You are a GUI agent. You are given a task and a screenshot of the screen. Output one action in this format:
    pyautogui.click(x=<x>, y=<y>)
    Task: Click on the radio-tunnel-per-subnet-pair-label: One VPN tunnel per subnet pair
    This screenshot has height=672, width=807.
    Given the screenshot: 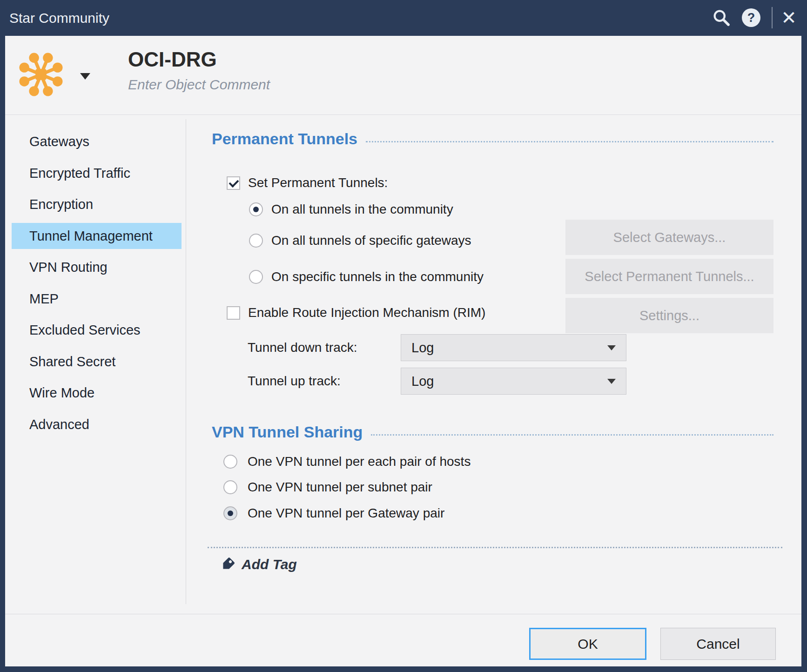 What is the action you would take?
    pyautogui.click(x=340, y=487)
    